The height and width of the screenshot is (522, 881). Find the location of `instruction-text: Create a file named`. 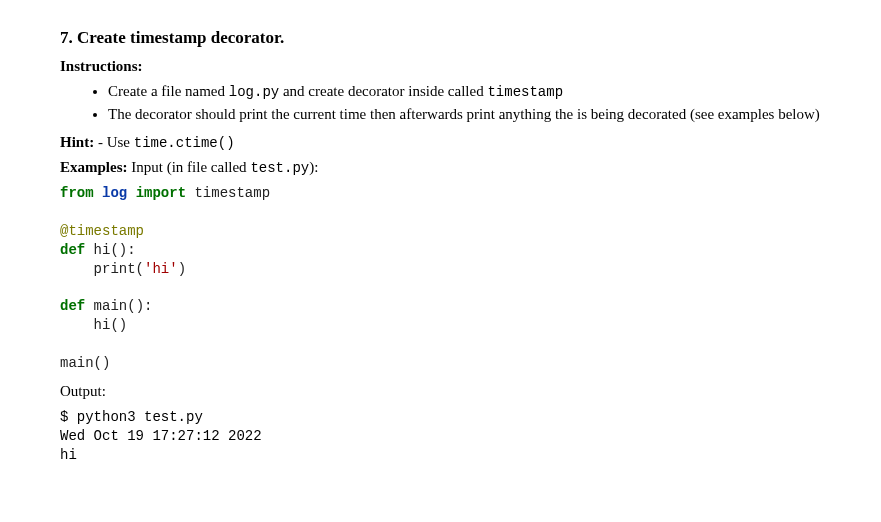

instruction-text: Create a file named is located at coordinates (168, 91).